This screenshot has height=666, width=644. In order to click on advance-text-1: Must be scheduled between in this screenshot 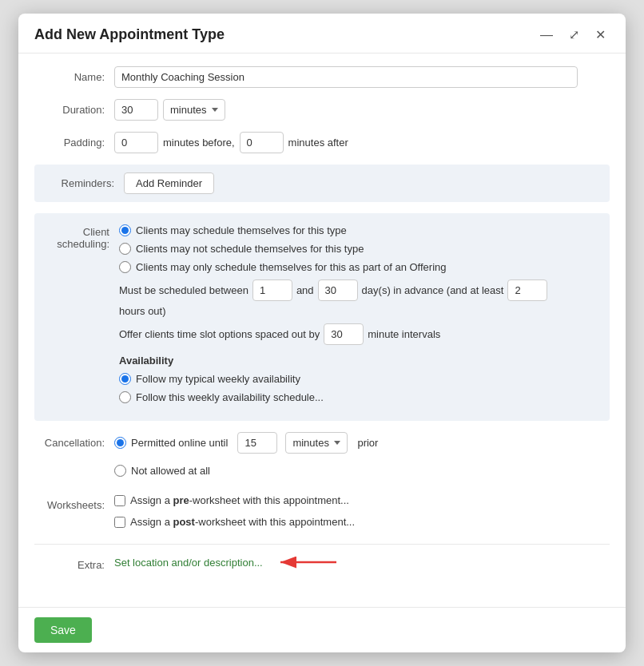, I will do `click(184, 291)`.